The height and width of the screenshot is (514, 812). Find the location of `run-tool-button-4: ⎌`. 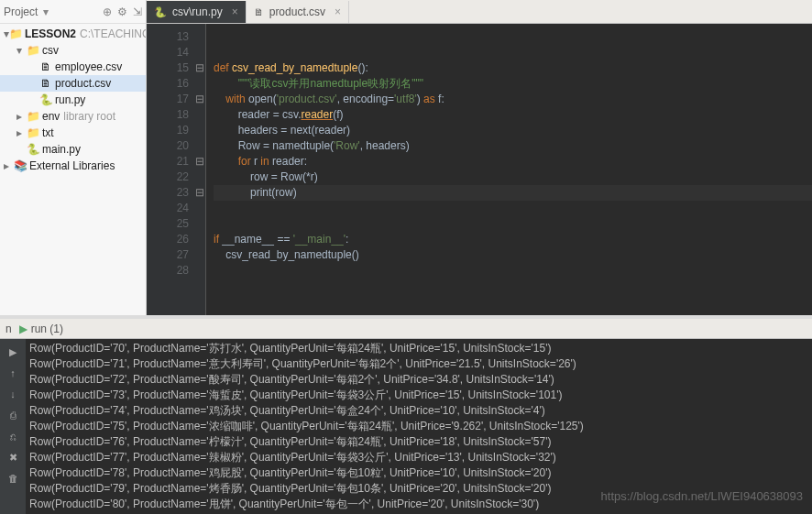

run-tool-button-4: ⎌ is located at coordinates (13, 436).